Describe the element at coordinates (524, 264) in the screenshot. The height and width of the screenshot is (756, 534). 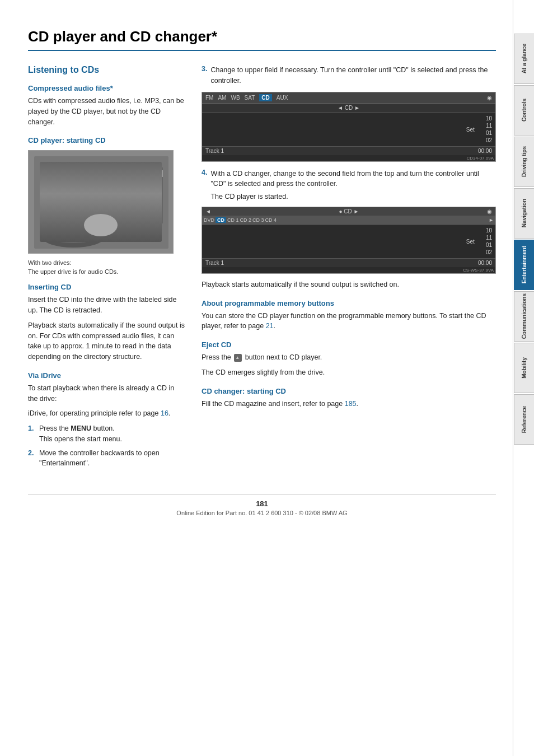
I see `sidebar-tab-label-entertainment: Entertainment` at that location.